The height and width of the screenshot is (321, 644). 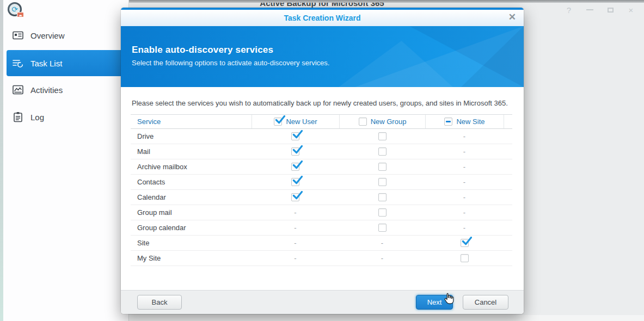 I want to click on maximize-icon, so click(x=610, y=10).